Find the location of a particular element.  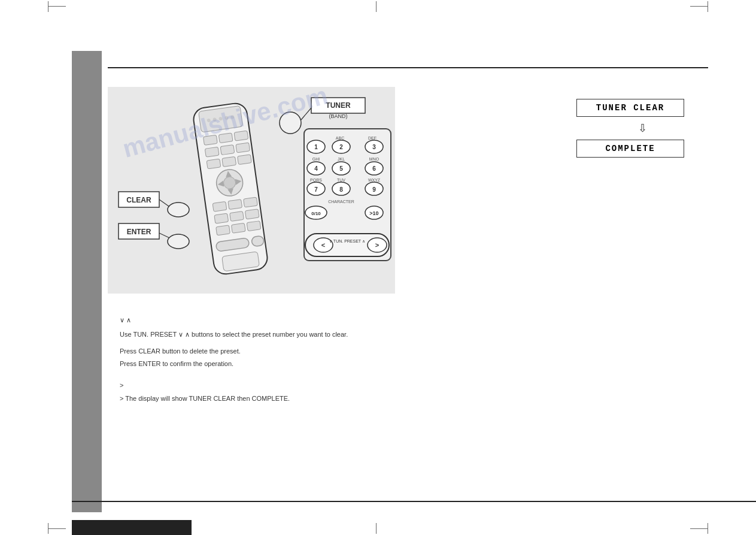

remote-svg: TUNER (BAND) ABC DEF 1 2 3 GHI JKL MNO is located at coordinates (251, 191).